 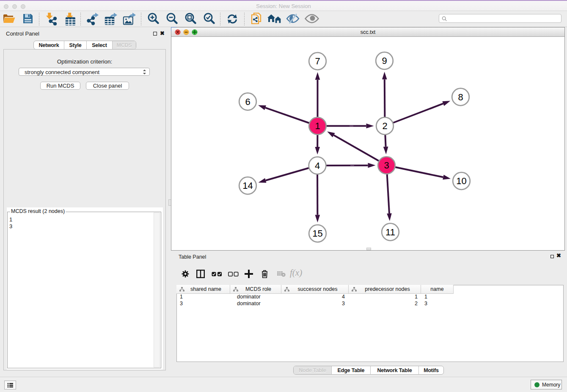 I want to click on svg-text: 9, so click(x=384, y=61).